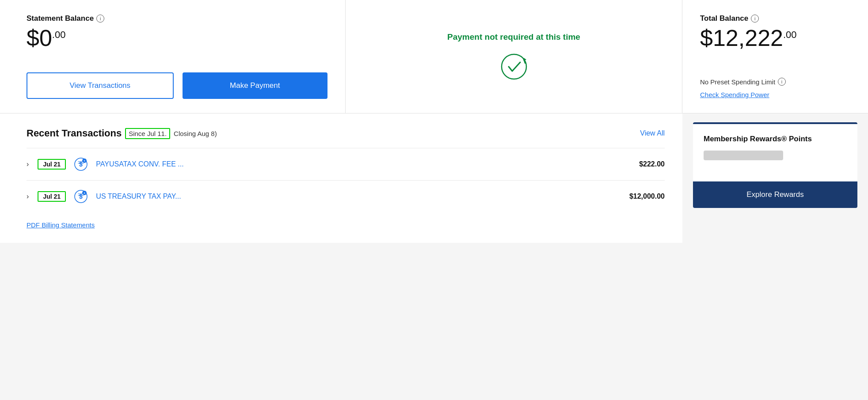  Describe the element at coordinates (122, 133) in the screenshot. I see `transactions-title: Recent Transactions Since Jul 11. Closin…` at that location.